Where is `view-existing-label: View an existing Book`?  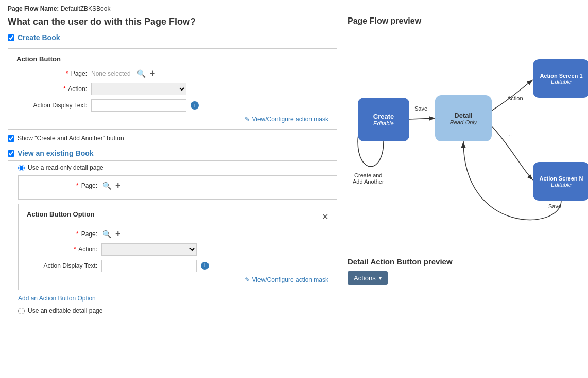 view-existing-label: View an existing Book is located at coordinates (56, 153).